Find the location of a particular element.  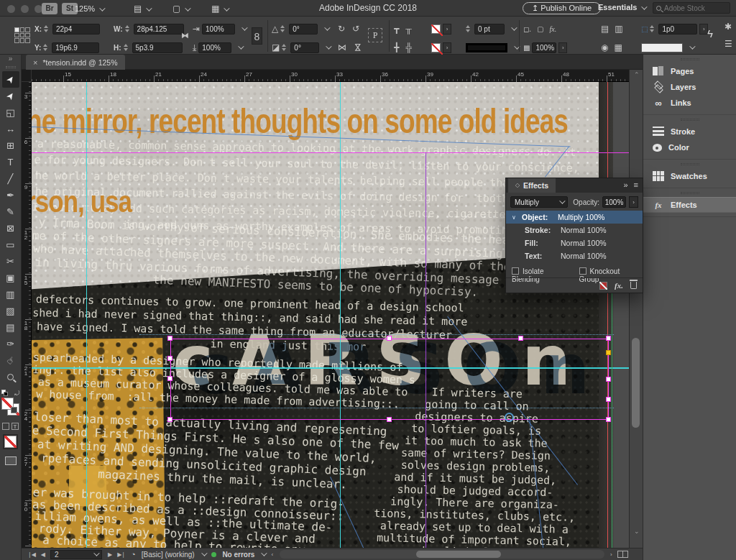

content-collector-tool: ⊞ is located at coordinates (11, 145).